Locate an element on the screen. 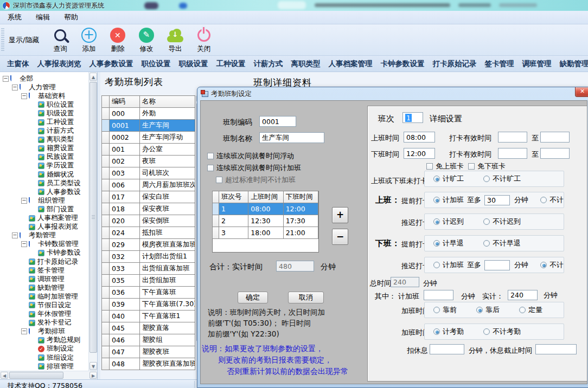  valid2-to-input is located at coordinates (555, 153).